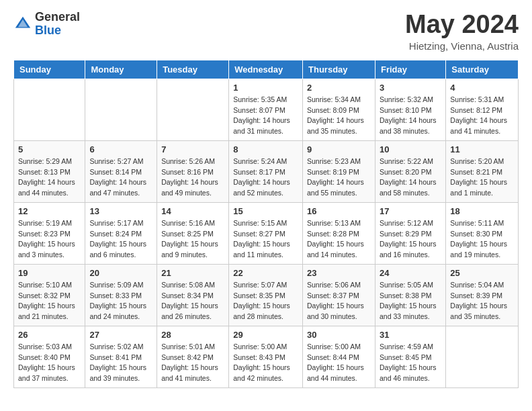 The width and height of the screenshot is (532, 411). Describe the element at coordinates (58, 31) in the screenshot. I see `logo-blue-text: Blue` at that location.